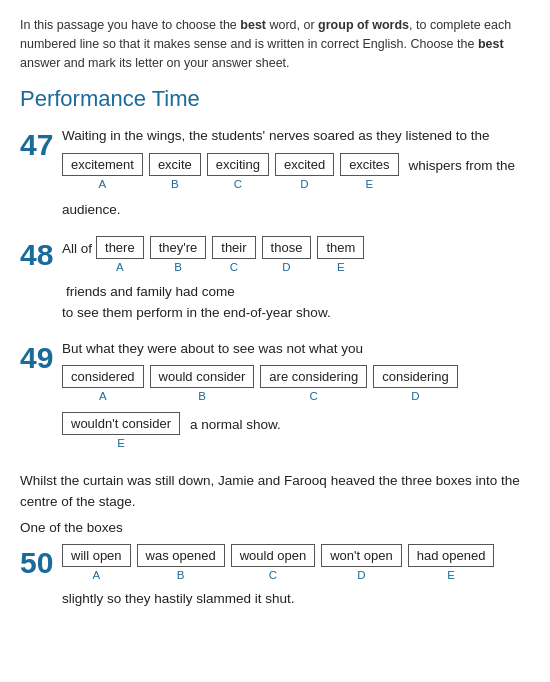 This screenshot has height=682, width=550. What do you see at coordinates (296, 599) in the screenshot?
I see `prose-50-after: slightly so they hastily slammed it shut…` at bounding box center [296, 599].